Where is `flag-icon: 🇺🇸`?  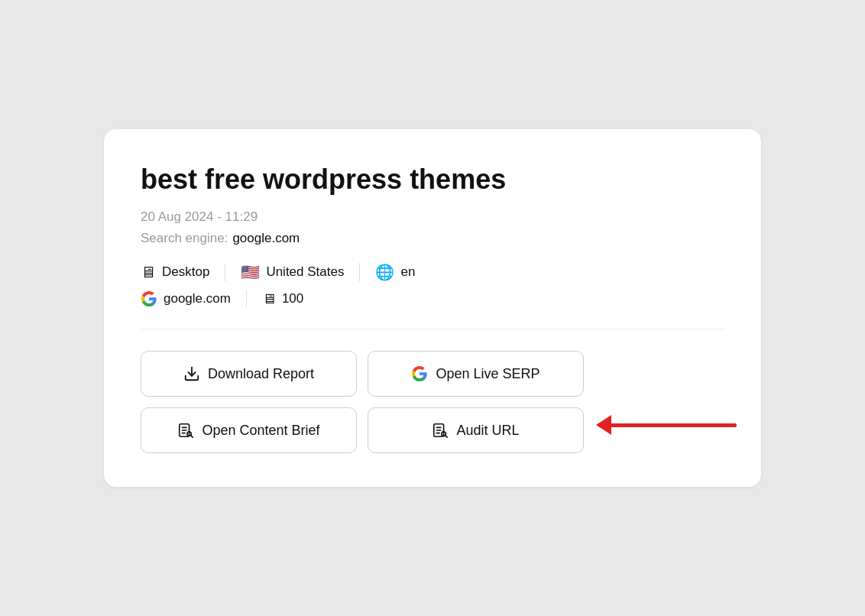 flag-icon: 🇺🇸 is located at coordinates (251, 272).